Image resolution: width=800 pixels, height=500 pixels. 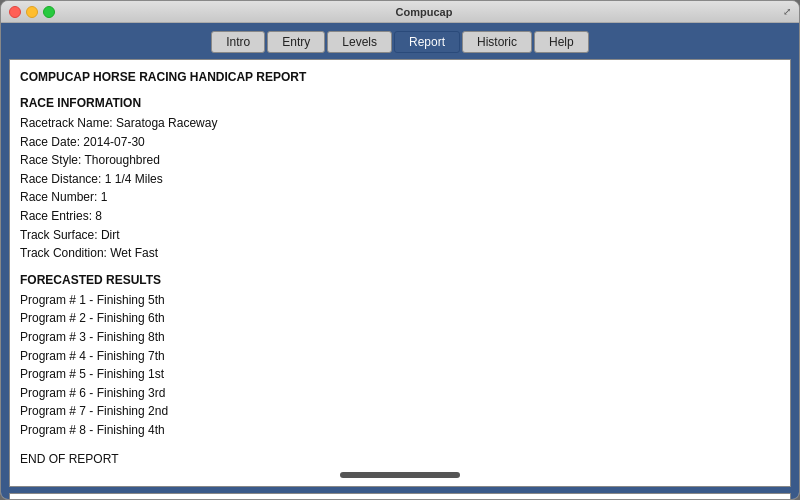 What do you see at coordinates (360, 42) in the screenshot?
I see `tab-levels: Levels` at bounding box center [360, 42].